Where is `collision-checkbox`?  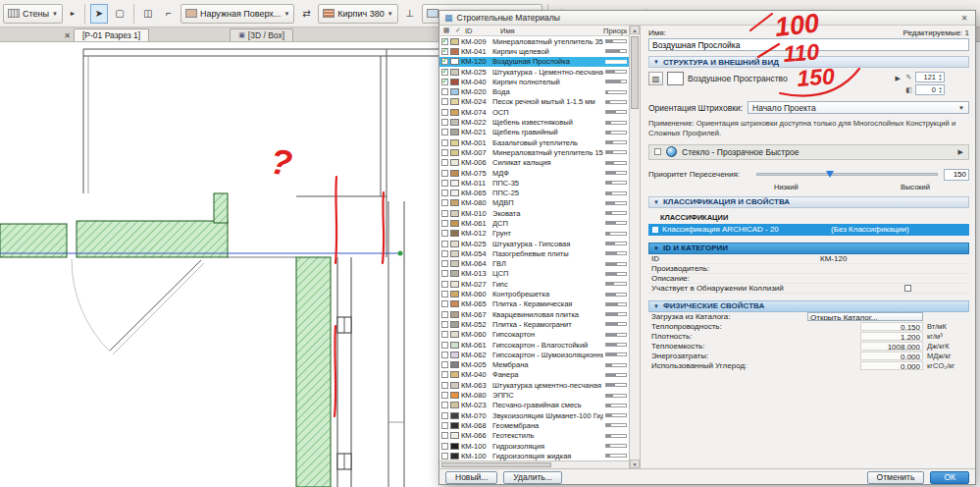 collision-checkbox is located at coordinates (908, 289).